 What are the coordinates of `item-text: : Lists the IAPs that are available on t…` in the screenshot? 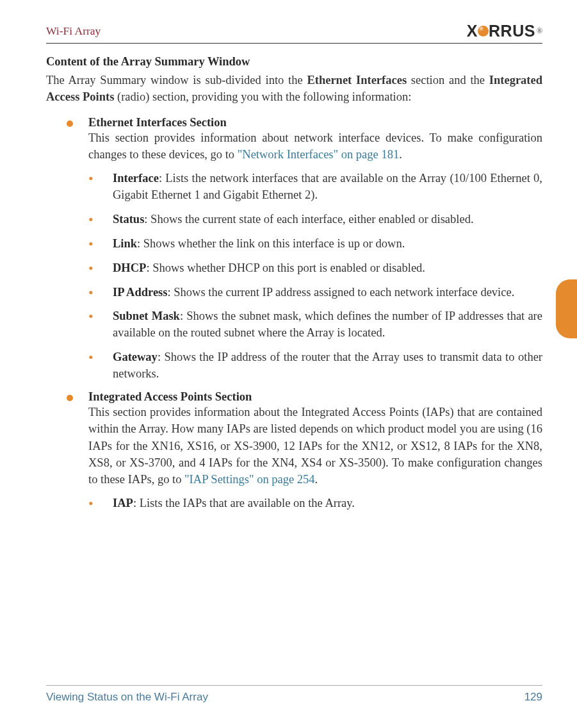 It's located at (244, 503).